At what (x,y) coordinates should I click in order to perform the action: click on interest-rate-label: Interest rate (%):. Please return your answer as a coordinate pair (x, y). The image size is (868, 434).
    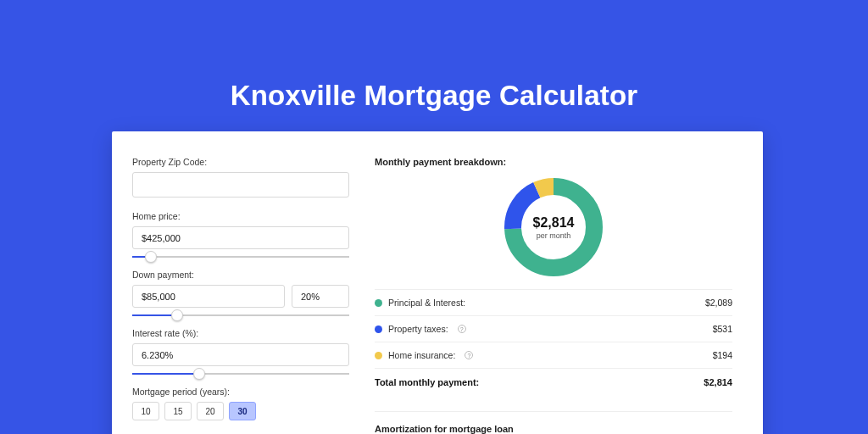
    Looking at the image, I should click on (241, 333).